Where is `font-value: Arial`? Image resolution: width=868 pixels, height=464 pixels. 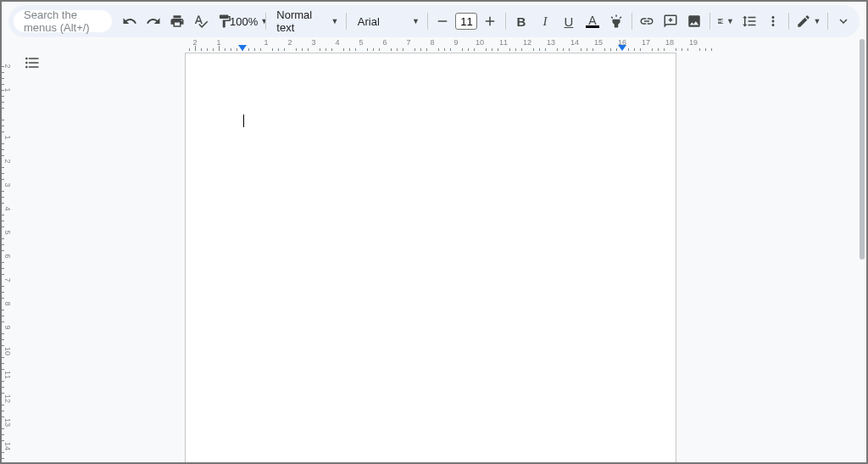
font-value: Arial is located at coordinates (369, 22).